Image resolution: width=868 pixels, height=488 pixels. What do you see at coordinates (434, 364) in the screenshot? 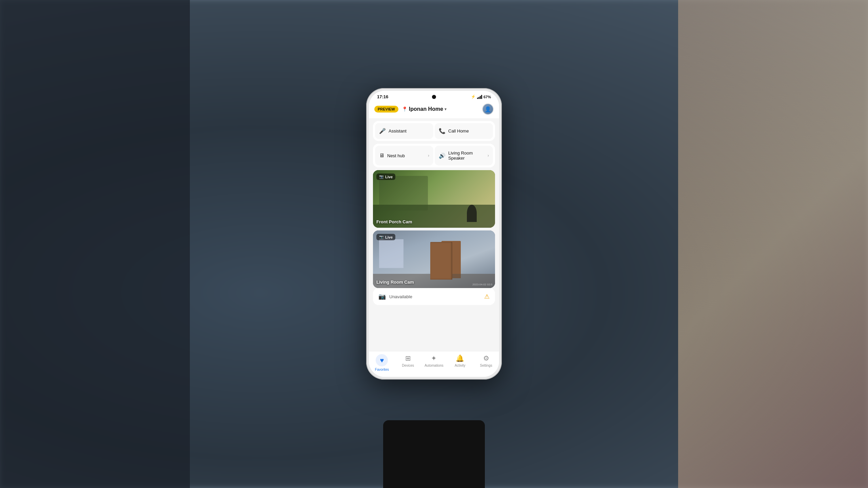
I see `bottom-nav: ♥ Favorites ⊞ Devices ✦ Automations 🔔 Ac…` at bounding box center [434, 364].